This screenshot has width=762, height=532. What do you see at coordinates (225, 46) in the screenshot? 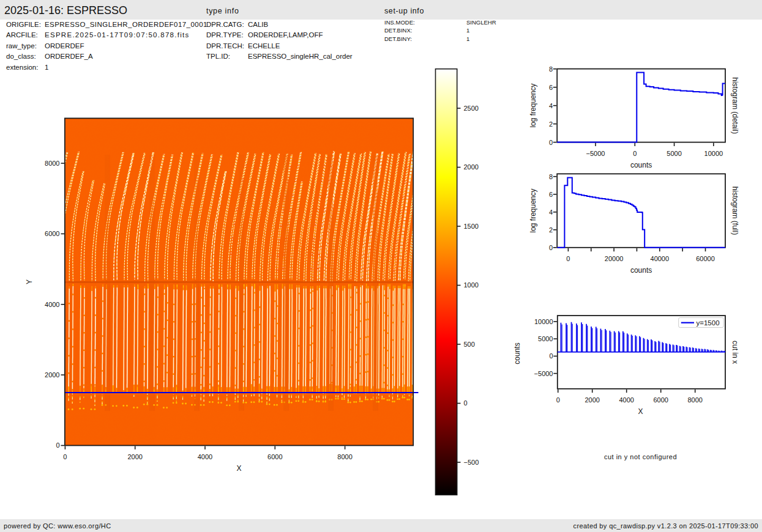
I see `svg-text: DPR.TECH:` at bounding box center [225, 46].